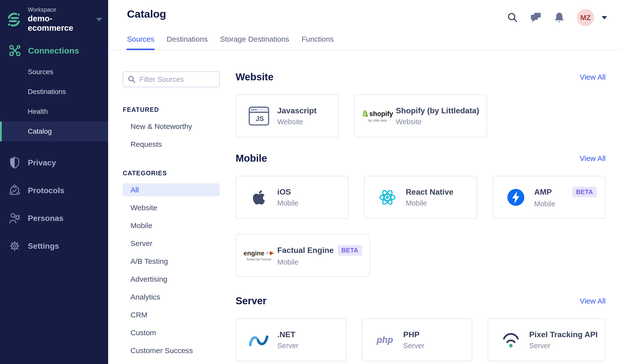 Image resolution: width=621 pixels, height=364 pixels. I want to click on filter-sources-input, so click(177, 79).